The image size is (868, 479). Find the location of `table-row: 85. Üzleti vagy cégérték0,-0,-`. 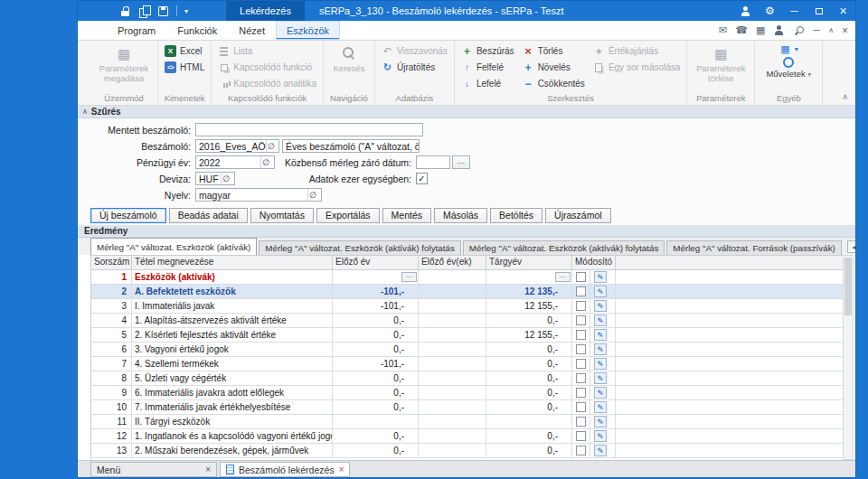

table-row: 85. Üzleti vagy cégérték0,-0,- is located at coordinates (467, 379).